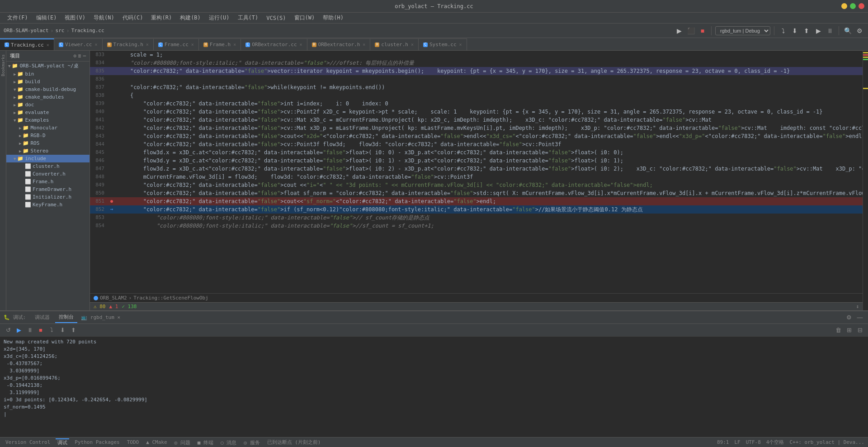  What do you see at coordinates (8, 330) in the screenshot?
I see `debug-restart-btn: ↺` at bounding box center [8, 330].